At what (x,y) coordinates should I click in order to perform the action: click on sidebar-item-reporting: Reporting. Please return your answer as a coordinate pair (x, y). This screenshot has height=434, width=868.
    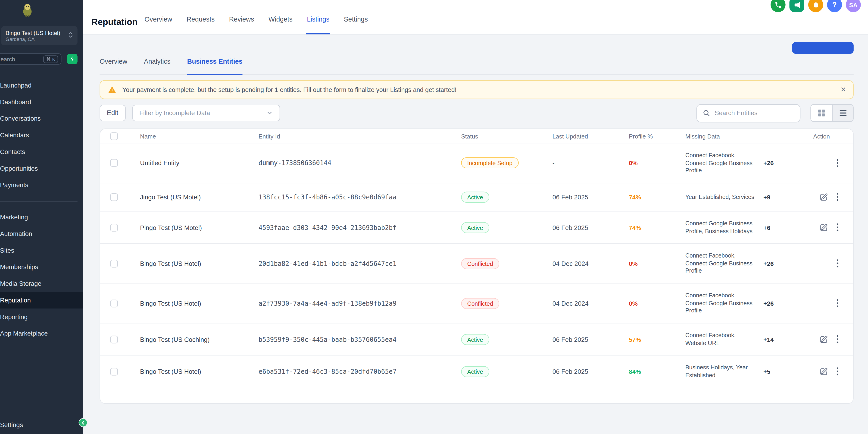
    Looking at the image, I should click on (42, 317).